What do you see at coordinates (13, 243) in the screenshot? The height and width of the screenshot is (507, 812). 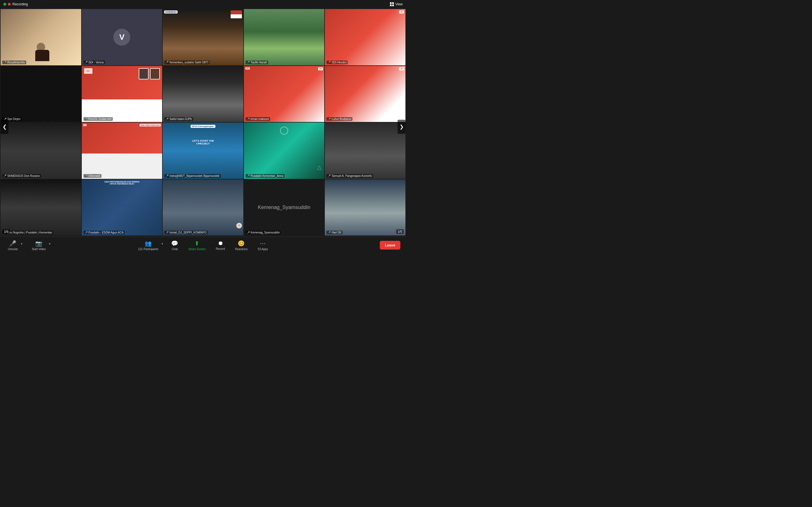 I see `unmute-icon: 🎤` at bounding box center [13, 243].